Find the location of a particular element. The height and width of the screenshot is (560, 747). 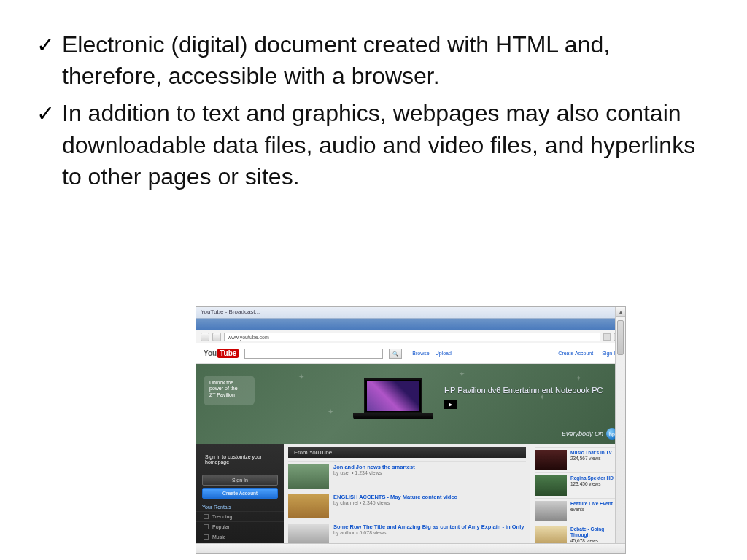

address-bar: www.youtube.com is located at coordinates (411, 337).